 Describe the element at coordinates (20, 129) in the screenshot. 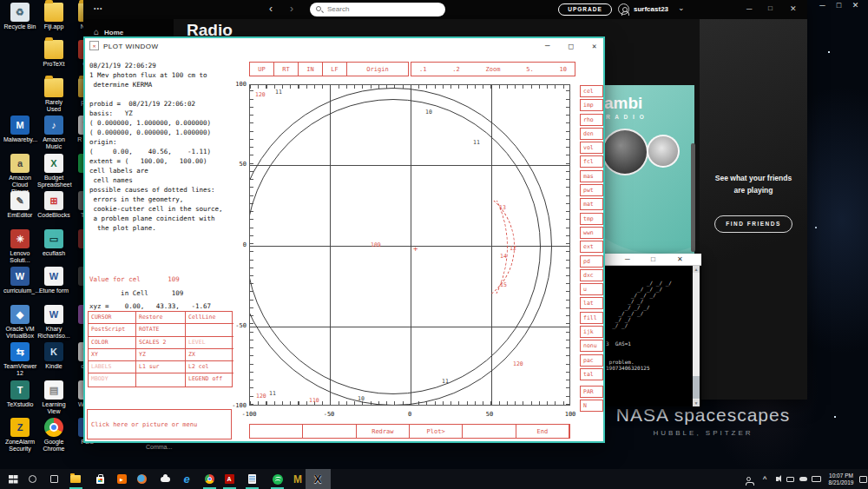

I see `desktop-icon: M Malwareby...` at that location.